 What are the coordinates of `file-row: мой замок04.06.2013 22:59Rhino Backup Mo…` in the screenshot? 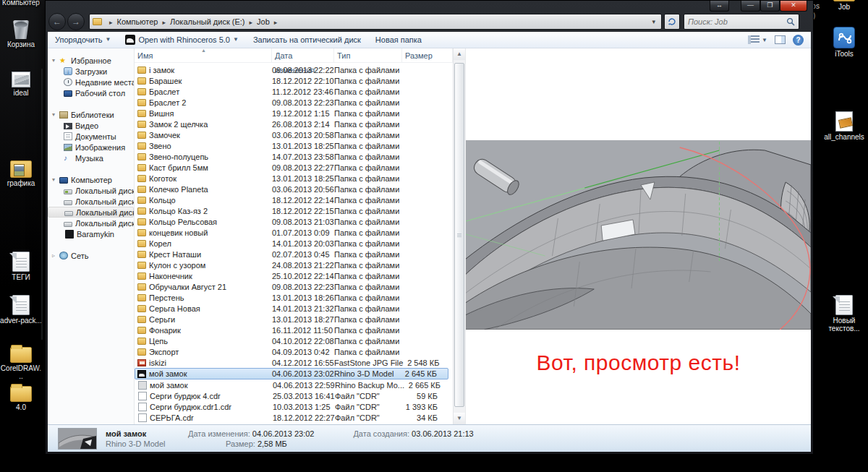 It's located at (294, 385).